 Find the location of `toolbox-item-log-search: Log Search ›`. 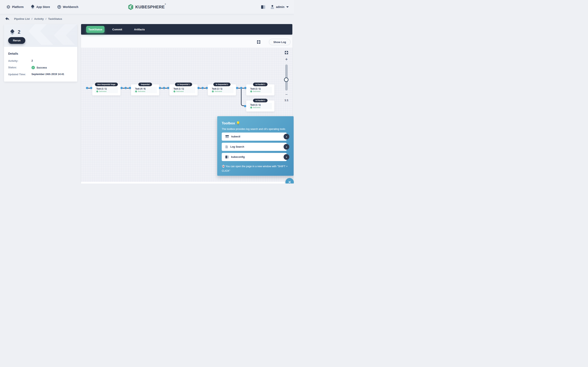

toolbox-item-log-search: Log Search › is located at coordinates (254, 147).